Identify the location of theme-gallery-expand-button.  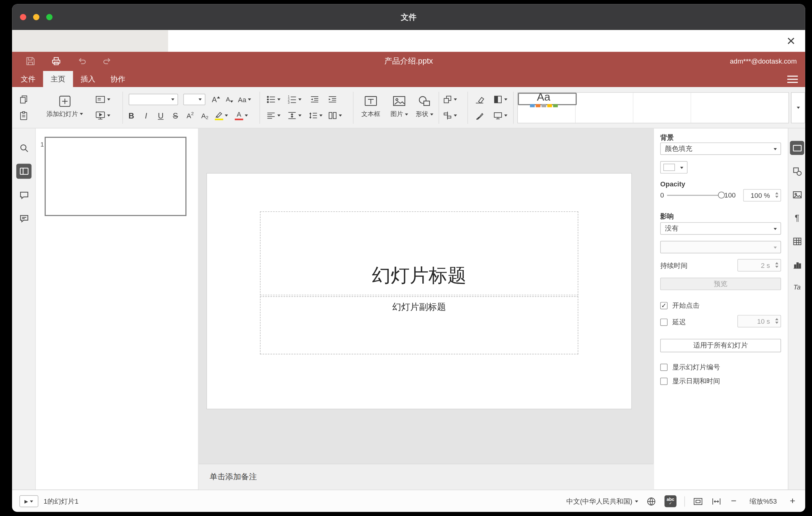
(798, 108).